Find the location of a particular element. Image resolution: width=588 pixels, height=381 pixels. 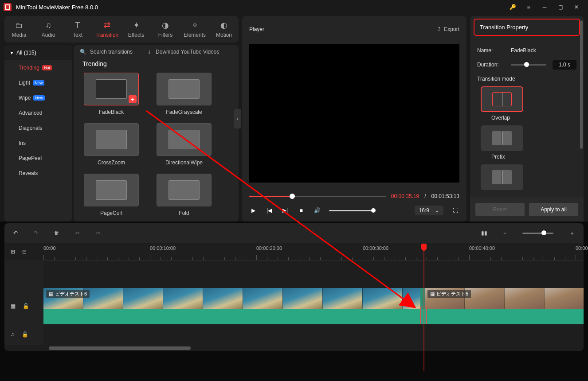

audio-track-icon: ♫ is located at coordinates (12, 334).